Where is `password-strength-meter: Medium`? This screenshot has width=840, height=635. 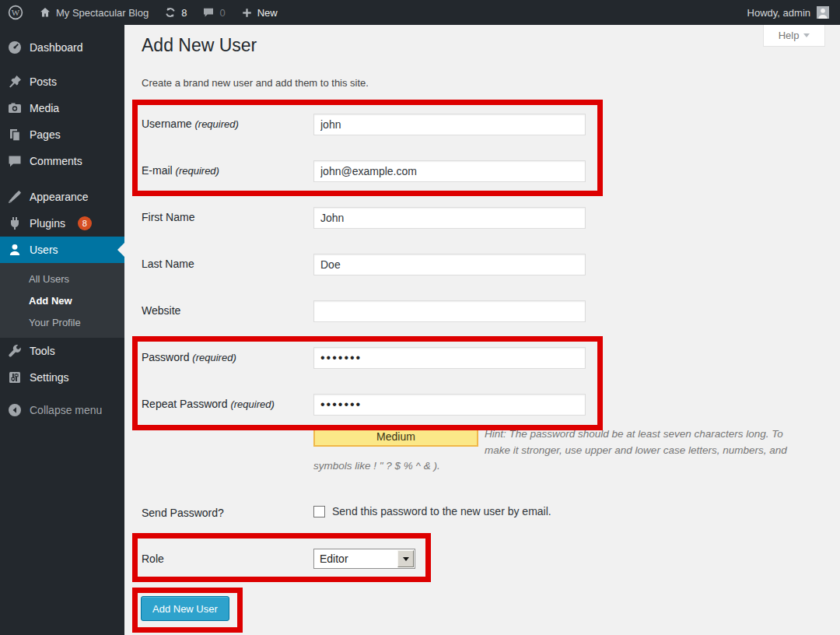
password-strength-meter: Medium is located at coordinates (396, 437).